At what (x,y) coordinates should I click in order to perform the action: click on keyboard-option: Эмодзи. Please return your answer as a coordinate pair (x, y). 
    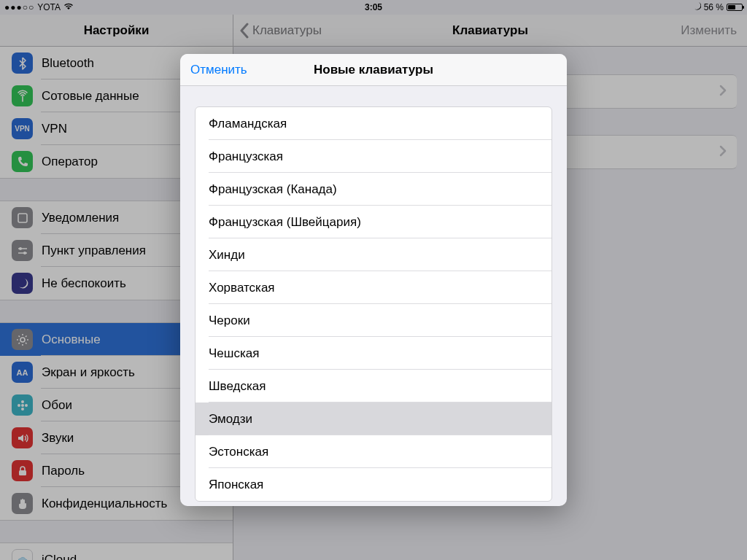
    Looking at the image, I should click on (374, 419).